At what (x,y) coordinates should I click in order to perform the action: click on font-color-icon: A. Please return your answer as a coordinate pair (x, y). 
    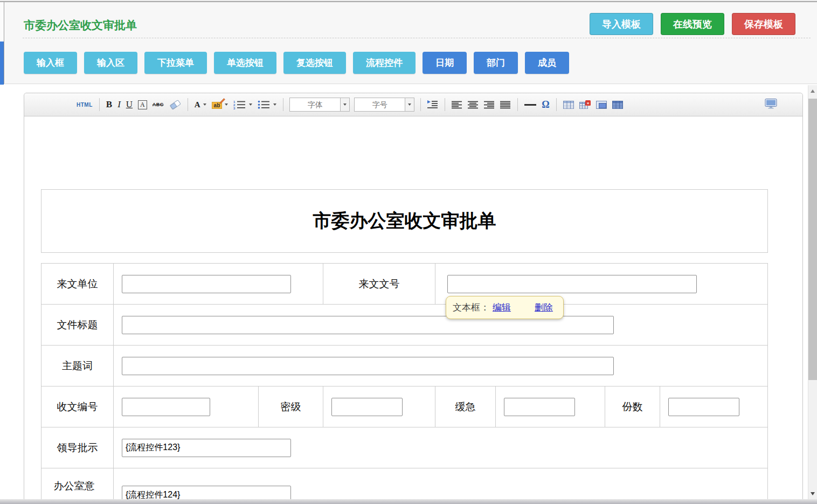
    Looking at the image, I should click on (197, 105).